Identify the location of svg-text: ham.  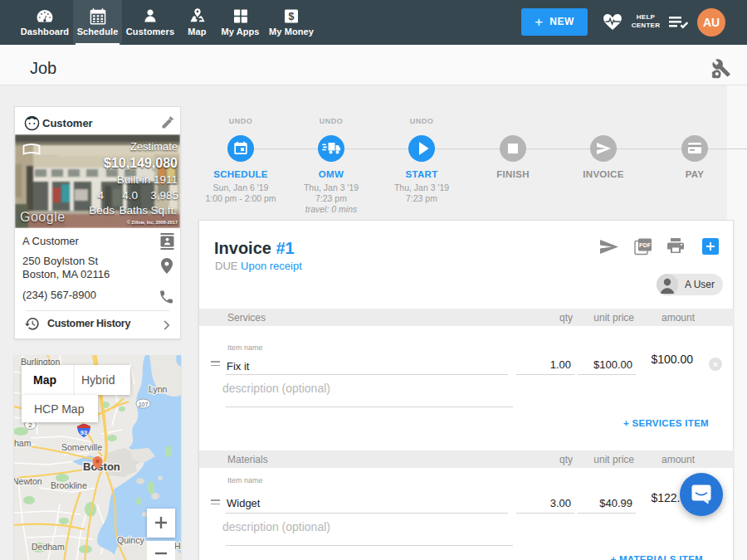
(23, 443).